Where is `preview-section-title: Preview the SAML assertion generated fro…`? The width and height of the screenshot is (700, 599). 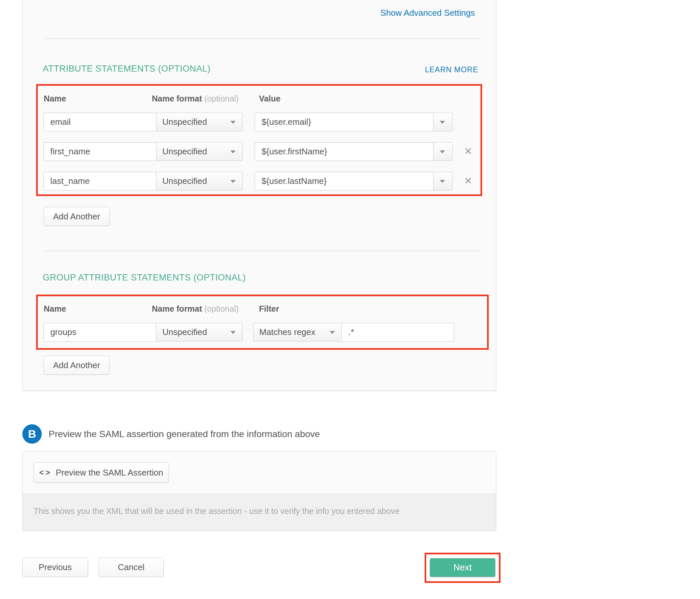 preview-section-title: Preview the SAML assertion generated fro… is located at coordinates (184, 434).